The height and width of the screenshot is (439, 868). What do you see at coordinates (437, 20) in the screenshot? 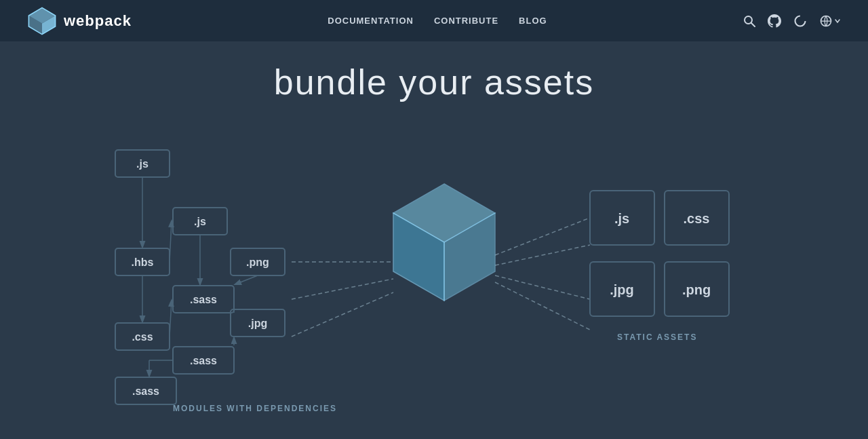
I see `nav-links: DOCUMENTATION CONTRIBUTE BLOG` at bounding box center [437, 20].